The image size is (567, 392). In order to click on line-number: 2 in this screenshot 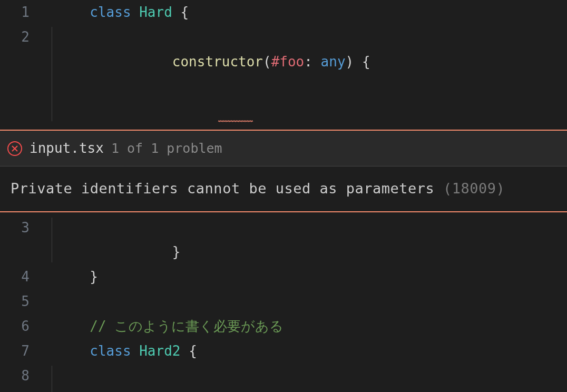, I will do `click(24, 37)`.